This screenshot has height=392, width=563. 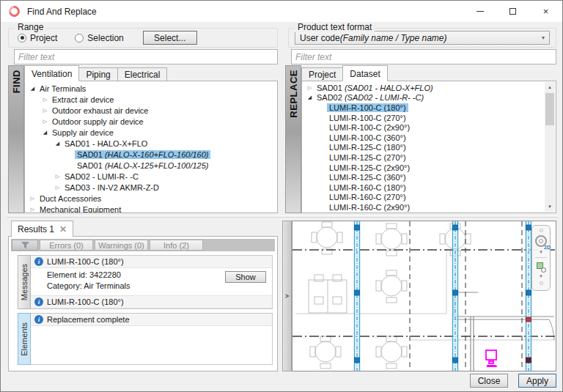 What do you see at coordinates (424, 88) in the screenshot?
I see `tree-item: SAD01 (SAD01 - HALO-X+FLO)` at bounding box center [424, 88].